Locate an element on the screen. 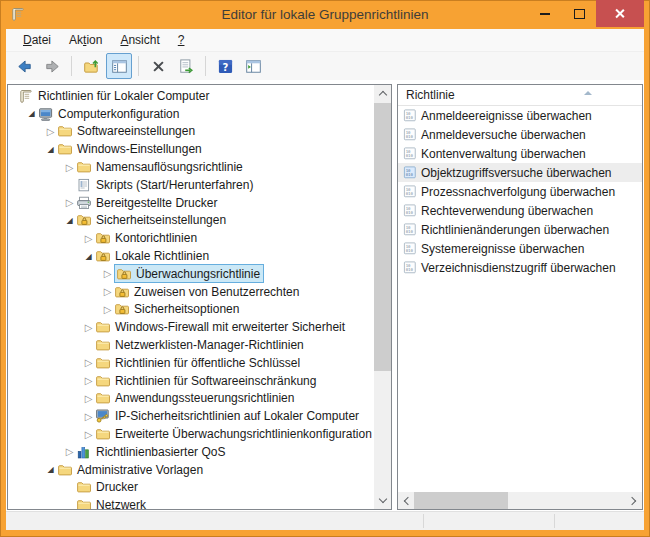 The height and width of the screenshot is (537, 650). tree-item: ▷Überwachungsrichtlinie is located at coordinates (191, 274).